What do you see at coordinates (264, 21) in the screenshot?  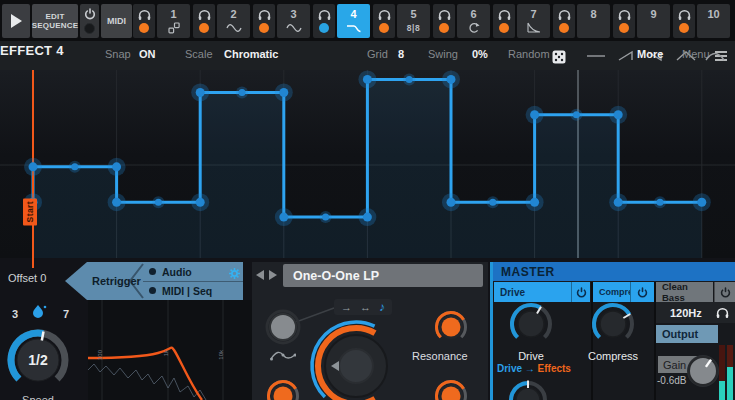 I see `track-3-monitor-button` at bounding box center [264, 21].